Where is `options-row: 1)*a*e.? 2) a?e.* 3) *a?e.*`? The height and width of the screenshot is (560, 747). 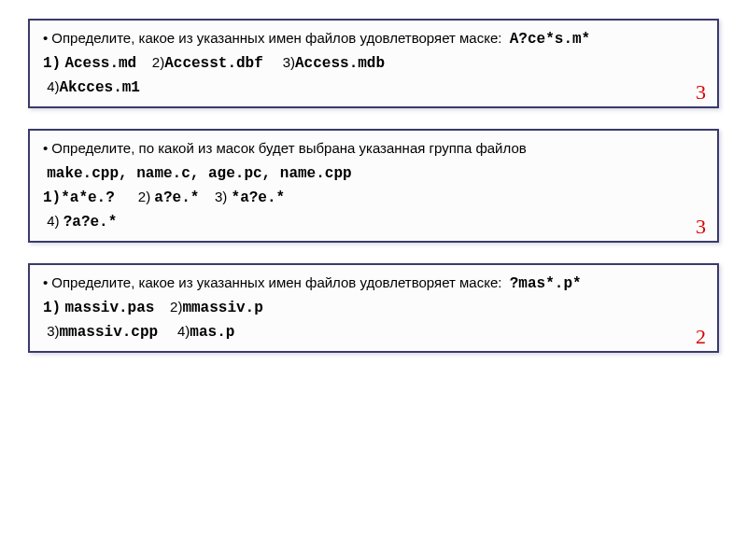 options-row: 1)*a*e.? 2) a?e.* 3) *a?e.* is located at coordinates (374, 198).